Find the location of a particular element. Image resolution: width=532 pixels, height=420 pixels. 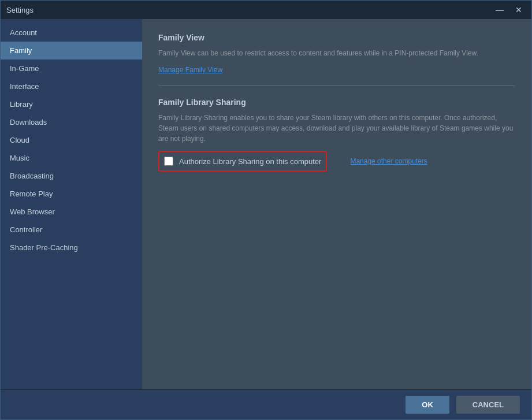

manage-other-computers-link: Manage other computers is located at coordinates (388, 161).